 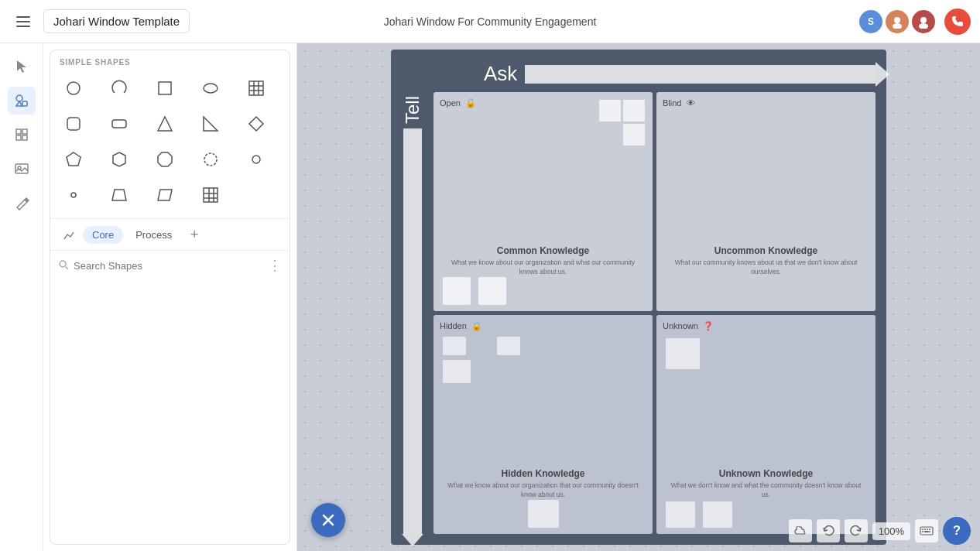 I want to click on shape-circle-xs, so click(x=74, y=195).